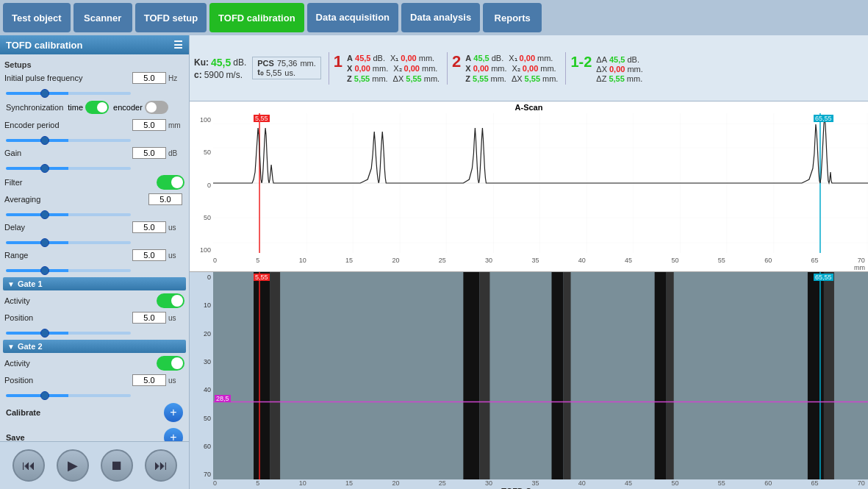 The width and height of the screenshot is (868, 489). What do you see at coordinates (512, 69) in the screenshot?
I see `ch2-x-row: X 0,00 mm. X₂ 0,00 mm.` at bounding box center [512, 69].